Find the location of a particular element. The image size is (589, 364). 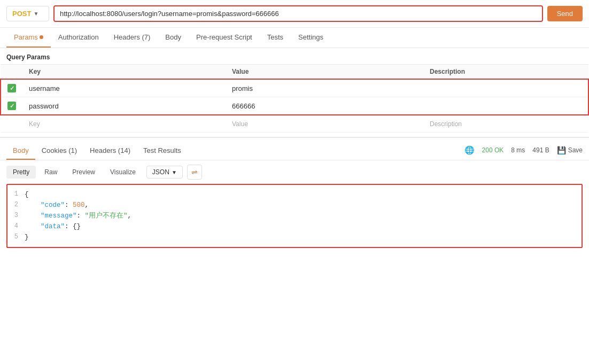

resp-tab-cookies: Cookies (1) is located at coordinates (59, 151).